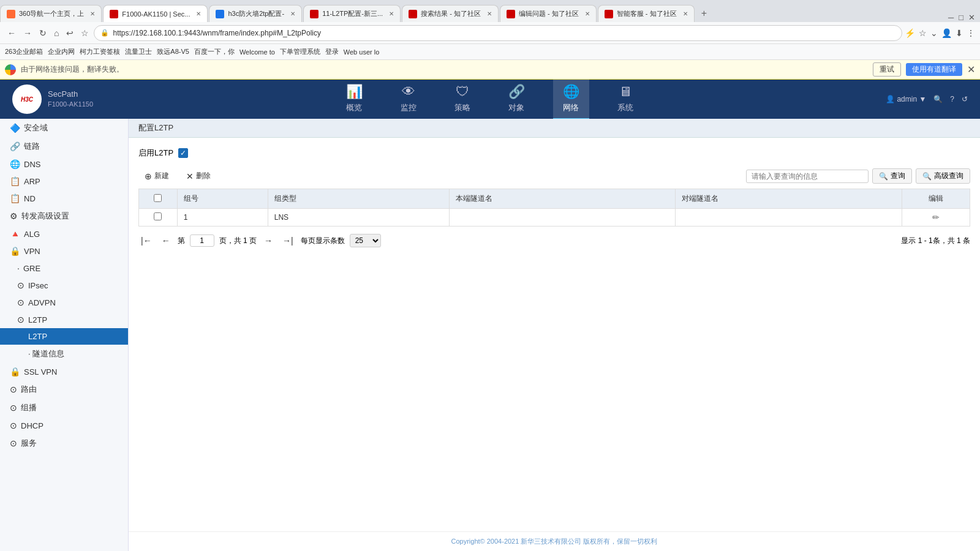  I want to click on back-button: ←, so click(12, 33).